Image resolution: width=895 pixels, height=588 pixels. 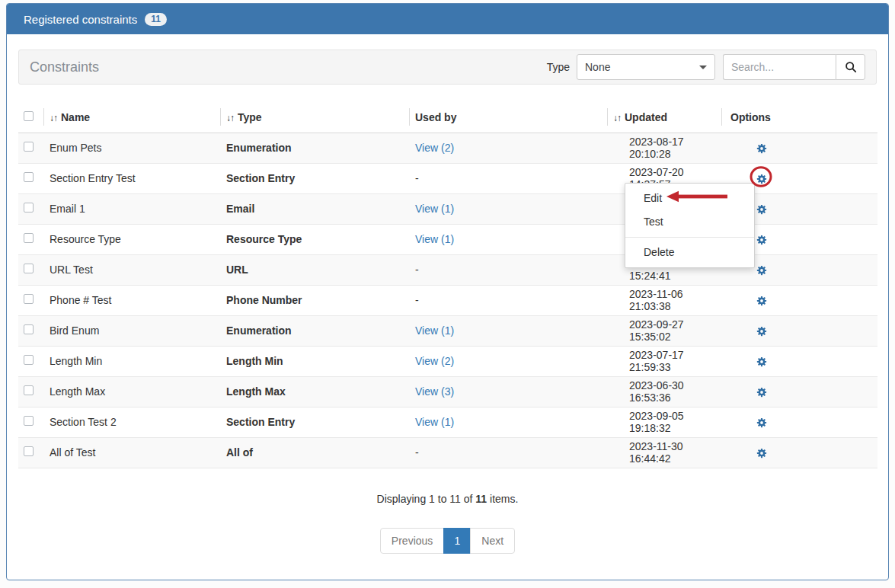 What do you see at coordinates (664, 361) in the screenshot?
I see `updated-timestamp: 2023-07-17 21:59:33` at bounding box center [664, 361].